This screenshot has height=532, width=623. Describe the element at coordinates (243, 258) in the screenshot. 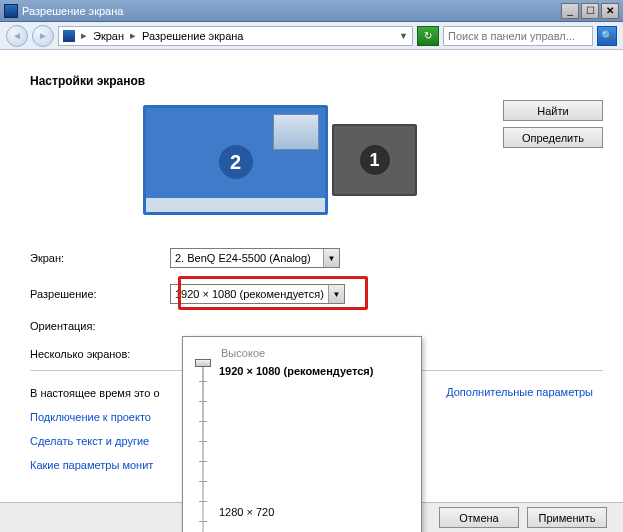

I see `display-select-value: 2. BenQ E24-5500 (Analog)` at that location.